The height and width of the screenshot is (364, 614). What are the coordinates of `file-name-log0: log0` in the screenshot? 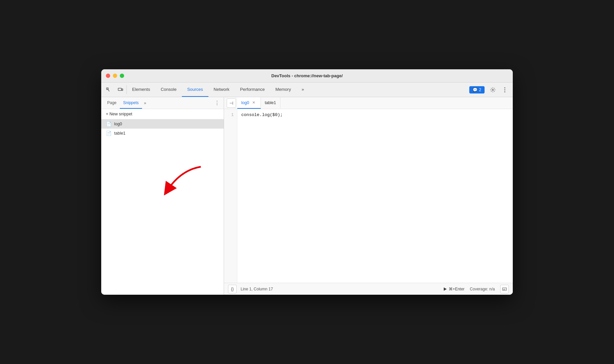 It's located at (118, 124).